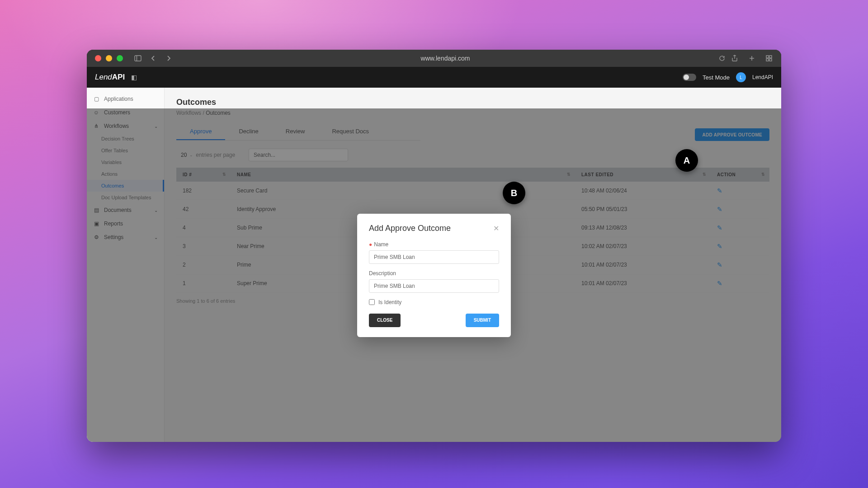 The image size is (868, 488). Describe the element at coordinates (120, 58) in the screenshot. I see `maximize-window-button` at that location.